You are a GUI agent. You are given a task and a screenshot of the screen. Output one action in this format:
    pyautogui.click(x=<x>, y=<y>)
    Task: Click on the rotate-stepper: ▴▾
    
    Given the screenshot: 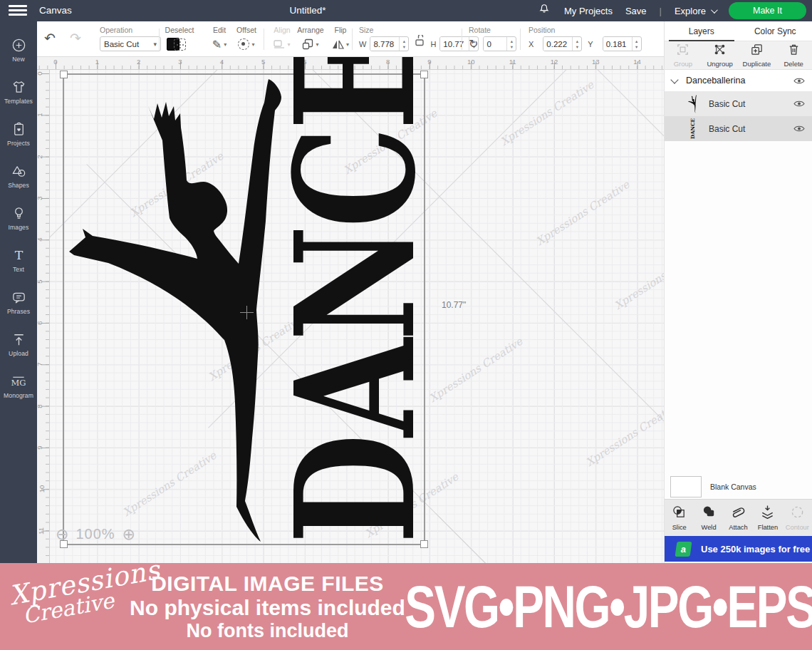 What is the action you would take?
    pyautogui.click(x=511, y=44)
    